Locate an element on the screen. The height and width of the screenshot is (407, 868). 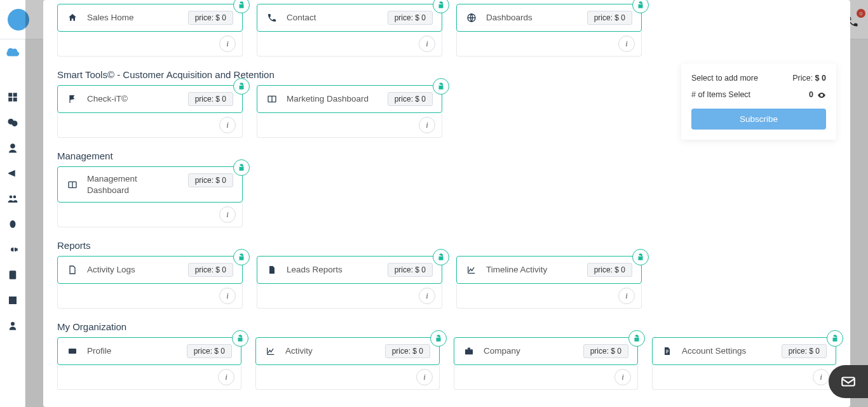
card-selectable: Sales Homeprice: $ 0 is located at coordinates (150, 18).